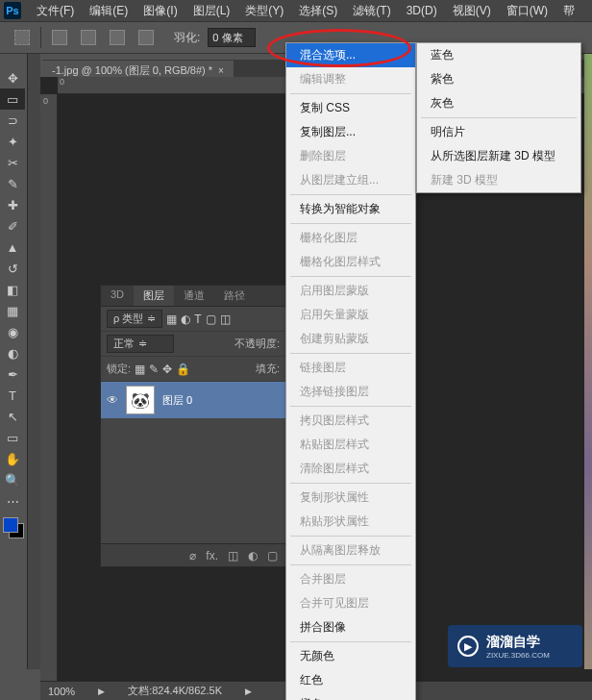 The image size is (592, 700). I want to click on menu-item: 从所选图层新建 3D 模型, so click(499, 156).